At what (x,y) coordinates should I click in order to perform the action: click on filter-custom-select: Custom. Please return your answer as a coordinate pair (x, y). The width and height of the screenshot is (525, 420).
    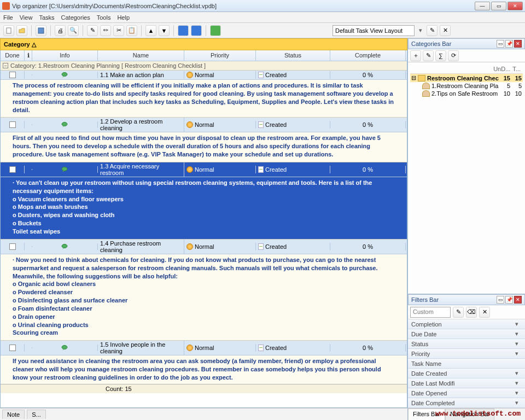
    Looking at the image, I should click on (430, 312).